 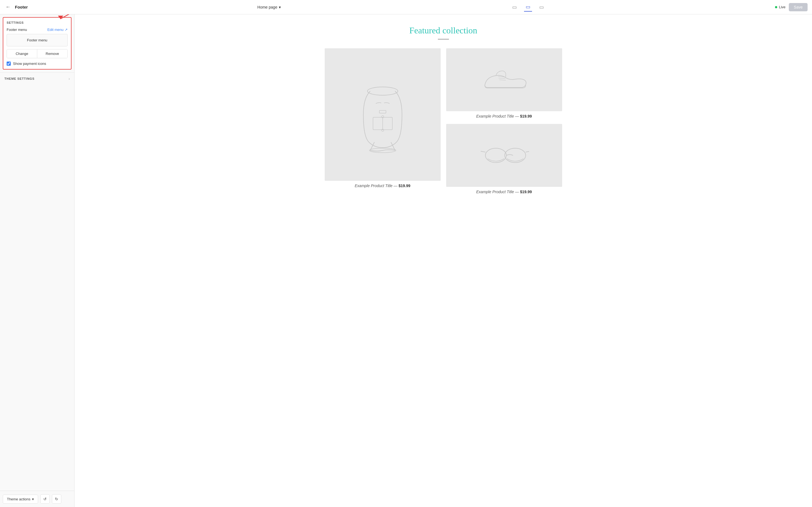 I want to click on product-title-glasses: Example Product Title, so click(x=495, y=192).